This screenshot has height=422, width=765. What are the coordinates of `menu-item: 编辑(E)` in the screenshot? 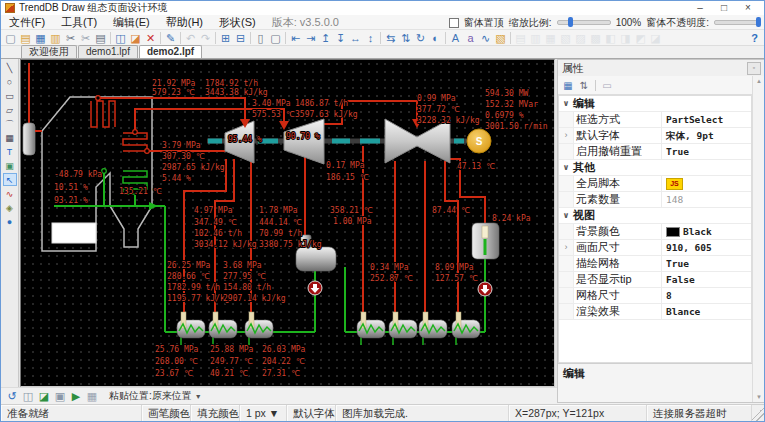 It's located at (132, 22).